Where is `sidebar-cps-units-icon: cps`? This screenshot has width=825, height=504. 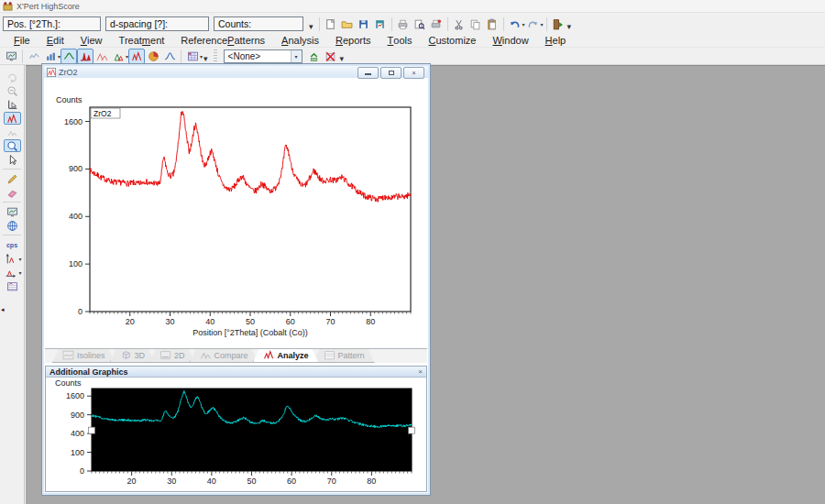
sidebar-cps-units-icon: cps is located at coordinates (13, 245).